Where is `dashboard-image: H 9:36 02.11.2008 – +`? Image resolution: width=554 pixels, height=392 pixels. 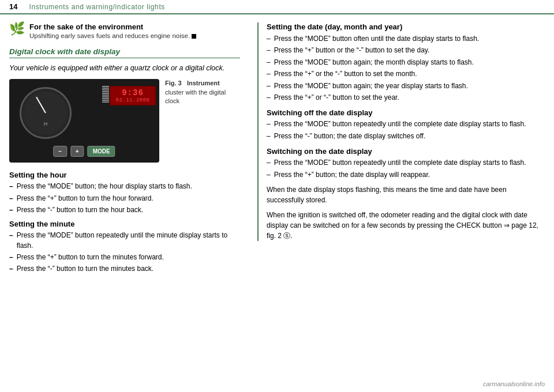
dashboard-image: H 9:36 02.11.2008 – + is located at coordinates (84, 121).